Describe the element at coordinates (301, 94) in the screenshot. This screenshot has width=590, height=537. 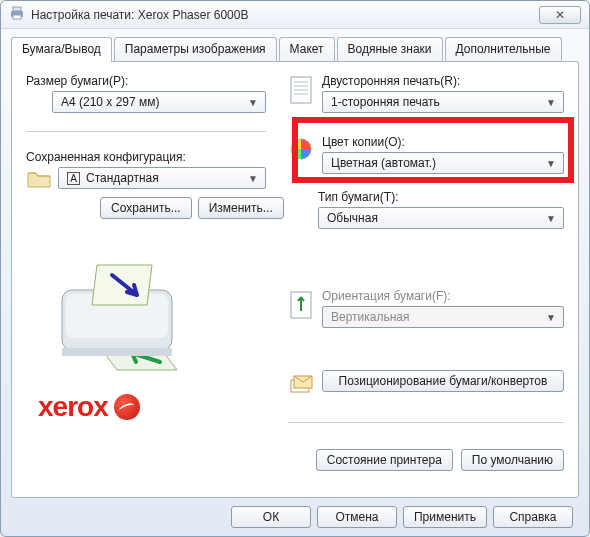
I see `duplex-page-icon` at that location.